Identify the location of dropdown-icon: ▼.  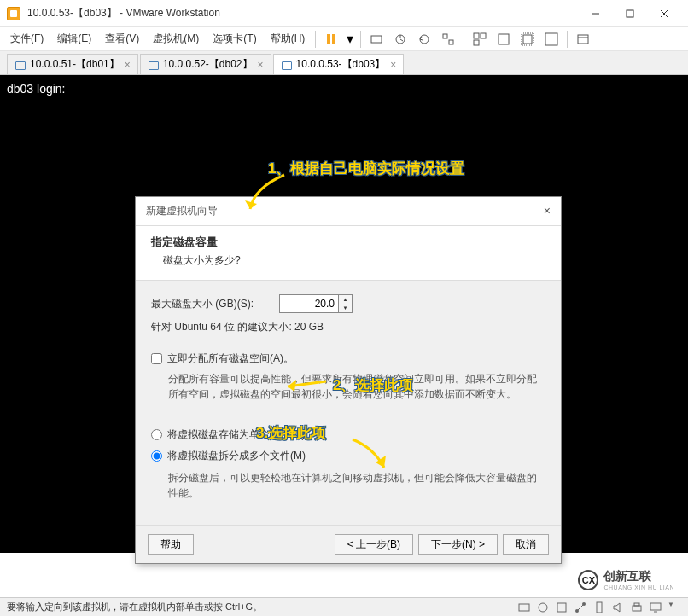
(674, 607).